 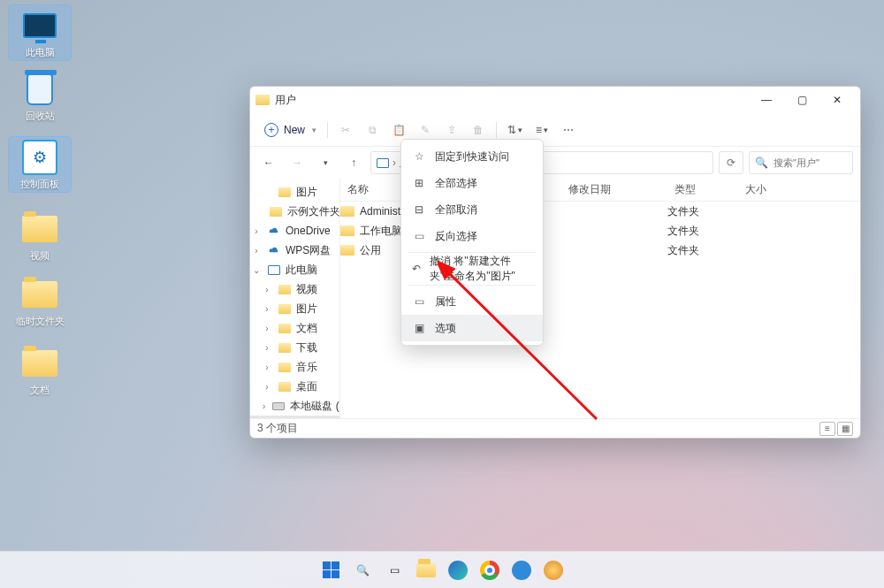 I want to click on context-menu-options: ▣选项, so click(x=472, y=328).